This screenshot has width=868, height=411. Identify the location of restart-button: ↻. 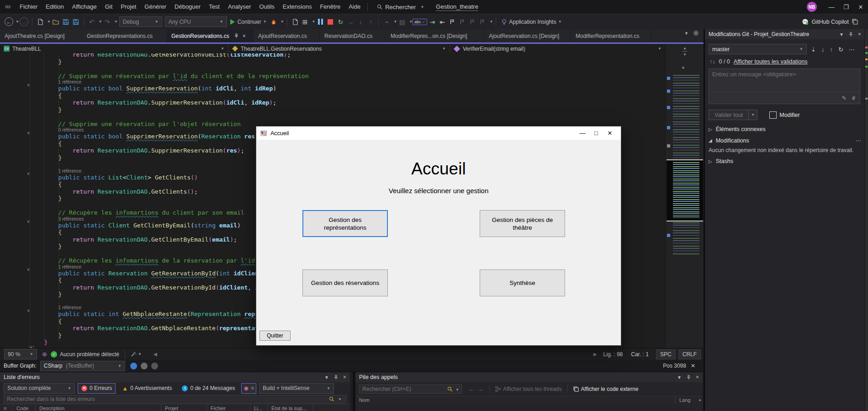
(340, 22).